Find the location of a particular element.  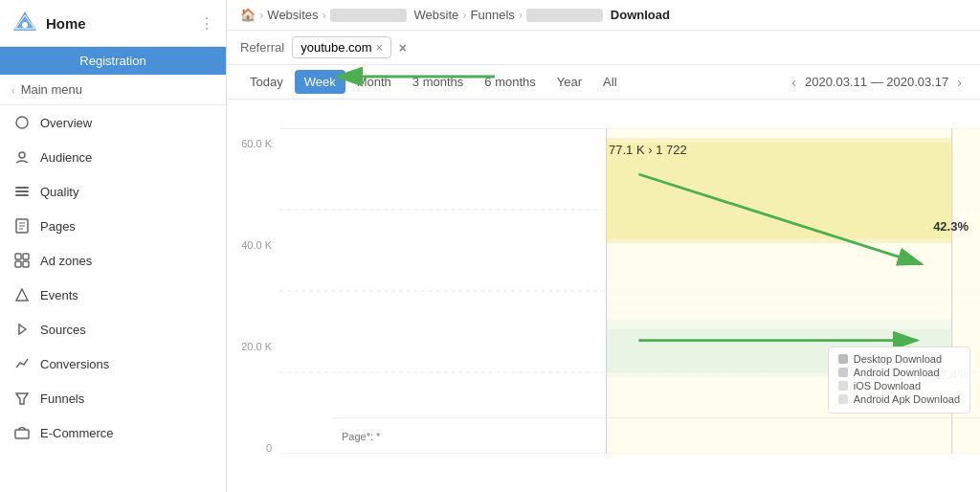

conversions-icon is located at coordinates (22, 364).